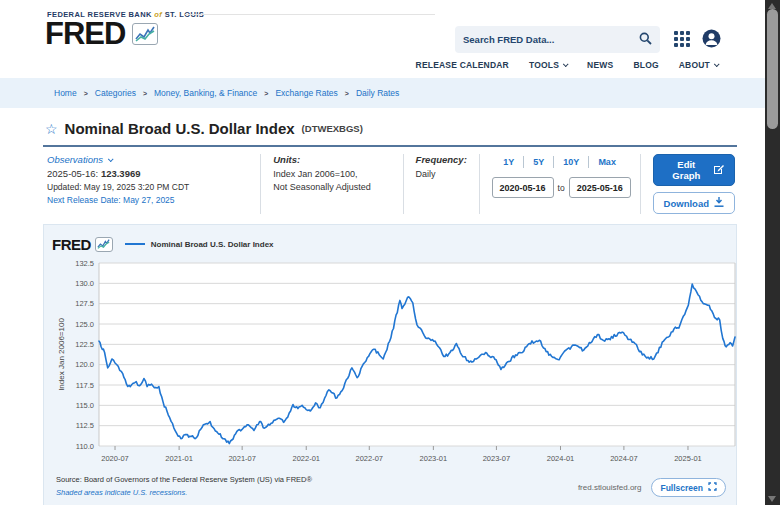 Image resolution: width=780 pixels, height=505 pixels. I want to click on svg-text: 117.5, so click(85, 386).